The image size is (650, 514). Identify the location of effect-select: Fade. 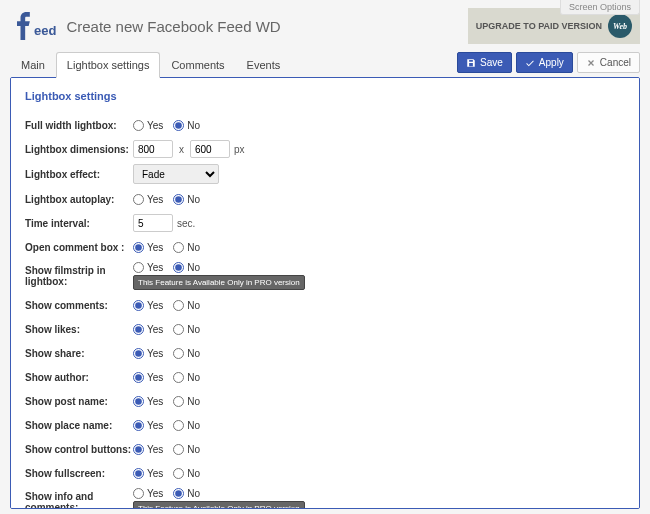
(176, 174).